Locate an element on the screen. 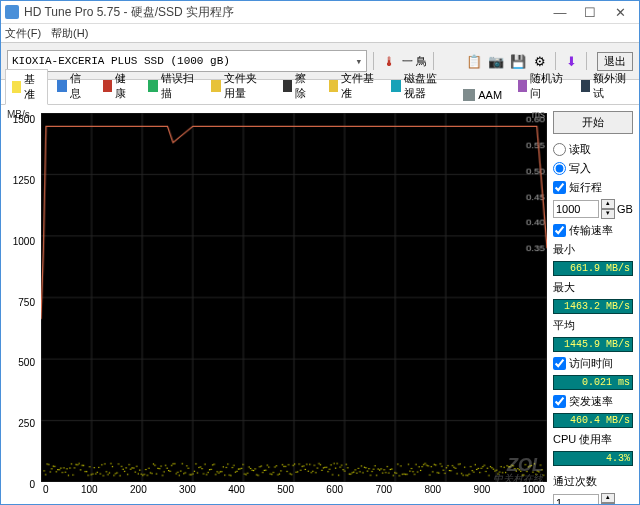 This screenshot has width=640, height=505. x-tick: 800 is located at coordinates (434, 491).